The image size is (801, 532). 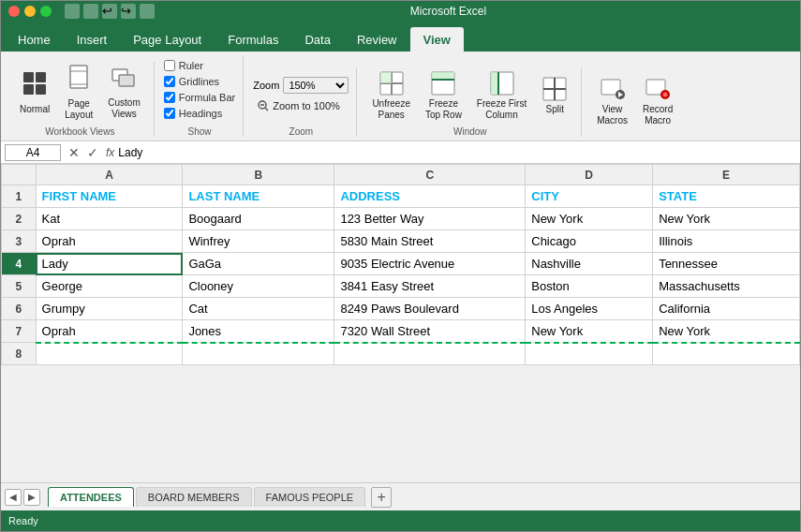 What do you see at coordinates (19, 332) in the screenshot?
I see `row-header-7: 7` at bounding box center [19, 332].